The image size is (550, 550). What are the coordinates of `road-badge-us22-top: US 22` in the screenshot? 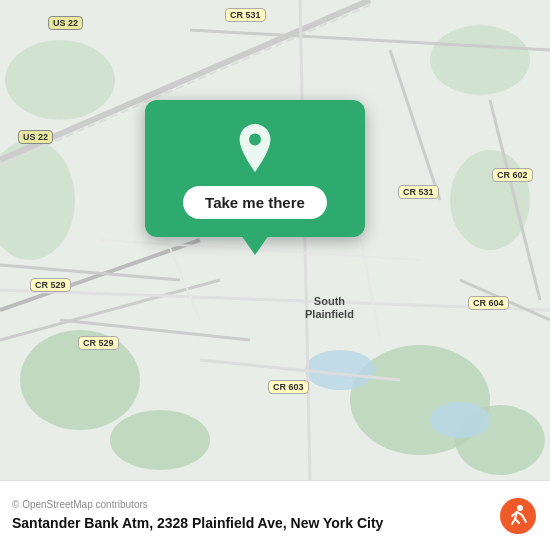 It's located at (66, 23).